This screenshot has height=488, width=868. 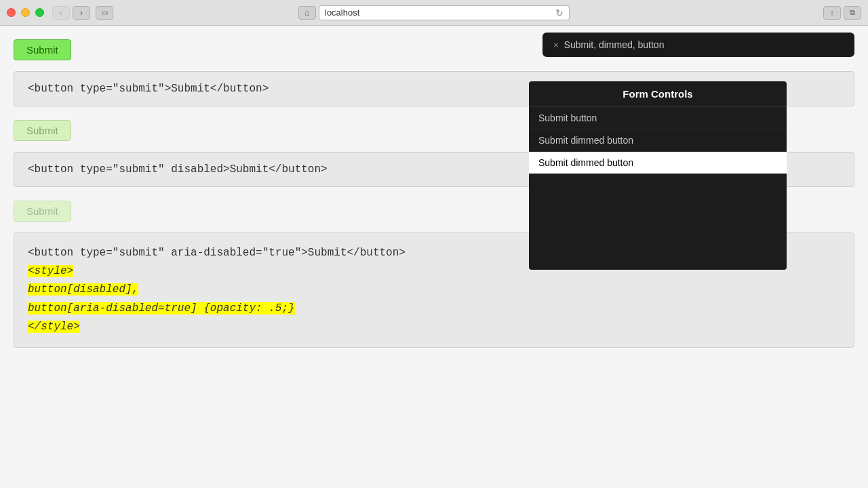 What do you see at coordinates (434, 290) in the screenshot?
I see `code-line-rule1: button[disabled],` at bounding box center [434, 290].